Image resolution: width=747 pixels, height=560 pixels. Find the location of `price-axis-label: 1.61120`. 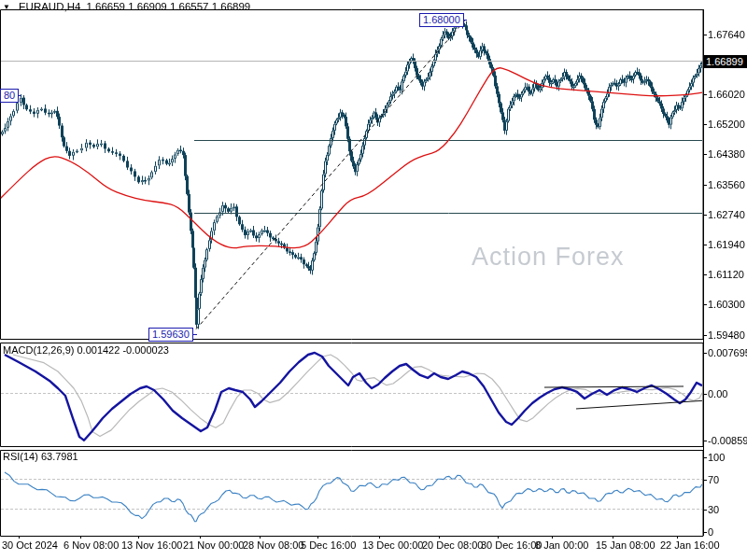

price-axis-label: 1.61120 is located at coordinates (726, 274).